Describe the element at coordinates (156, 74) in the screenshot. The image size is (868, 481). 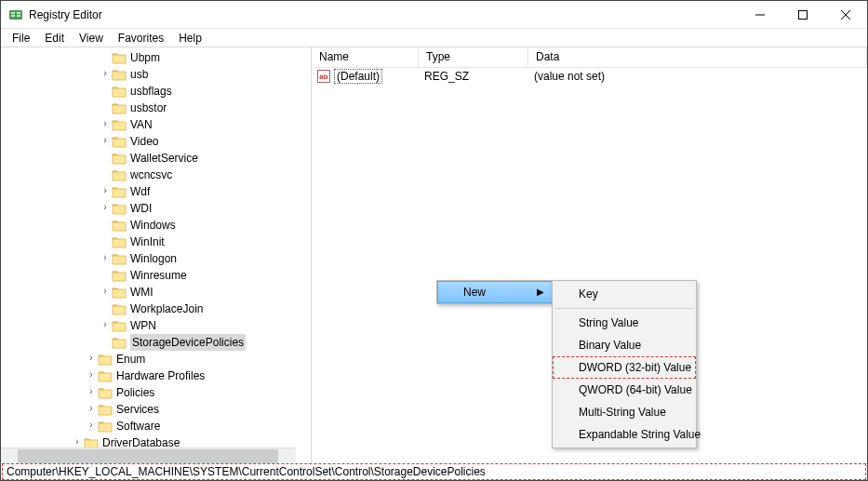
I see `tree-item: ›usb` at that location.